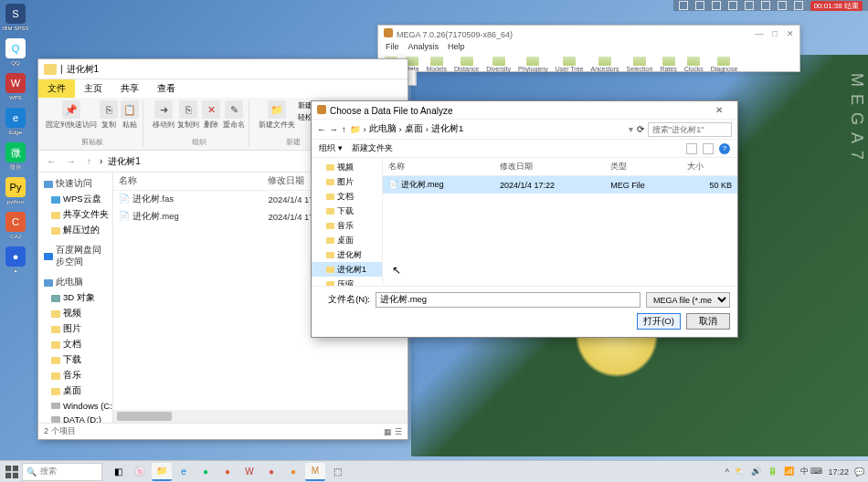 This screenshot has width=868, height=482. What do you see at coordinates (839, 472) in the screenshot?
I see `clock: 17:22` at bounding box center [839, 472].